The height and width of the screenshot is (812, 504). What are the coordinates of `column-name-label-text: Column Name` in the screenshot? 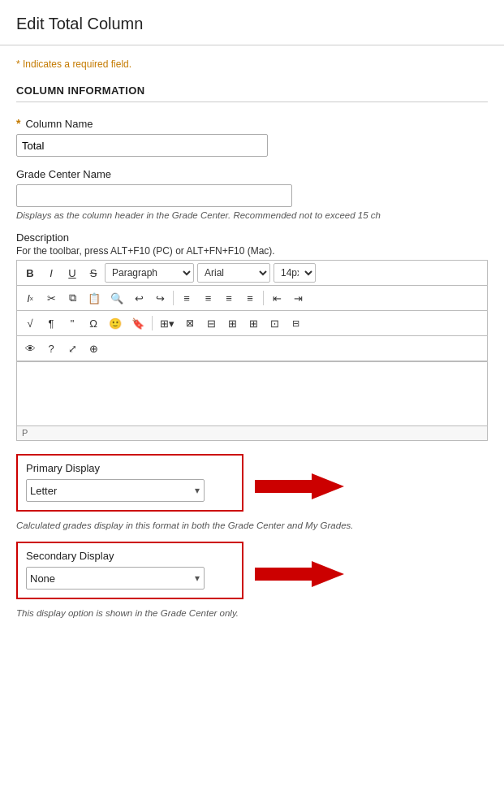 It's located at (58, 123).